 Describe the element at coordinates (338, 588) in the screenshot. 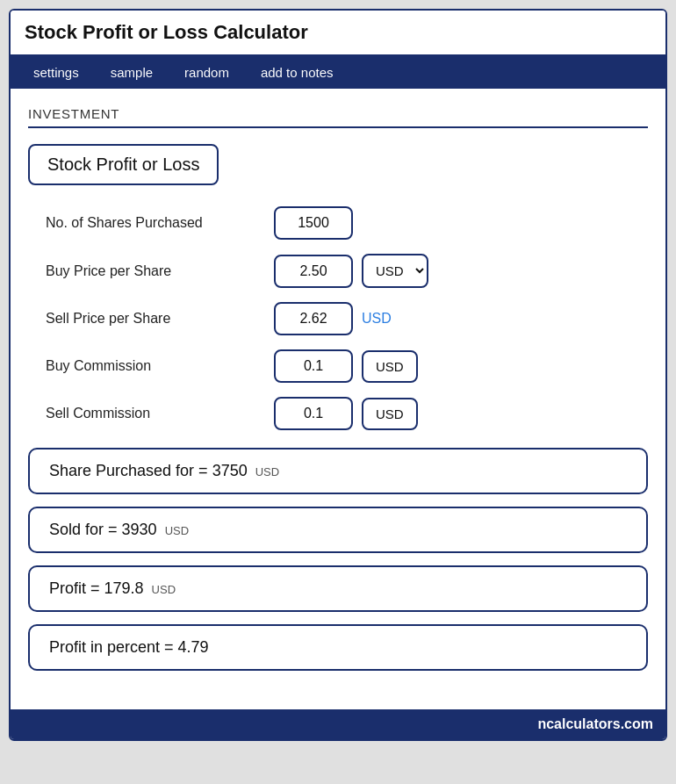

I see `profit-result: Profit = 179.8 USD` at that location.